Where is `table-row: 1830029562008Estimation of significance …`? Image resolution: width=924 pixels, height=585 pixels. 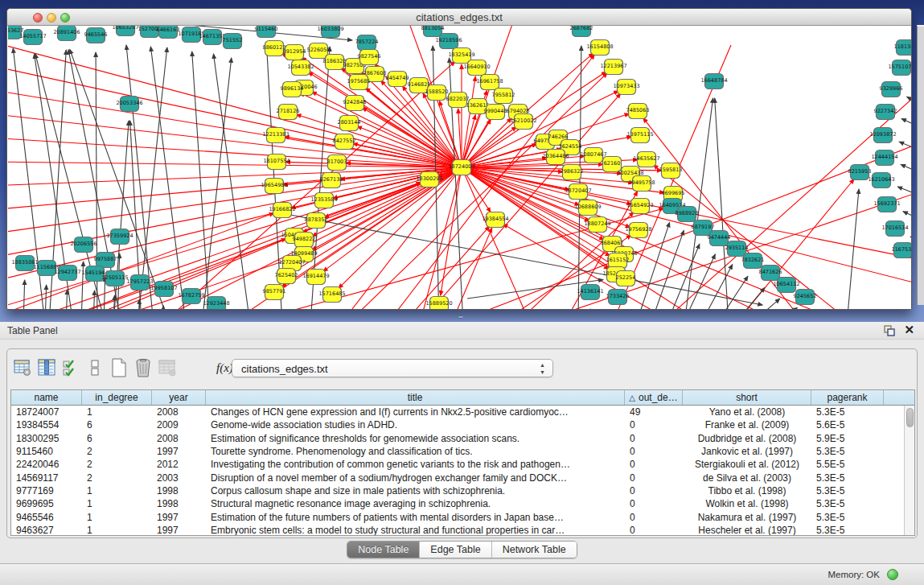
table-row: 1830029562008Estimation of significance … is located at coordinates (458, 439).